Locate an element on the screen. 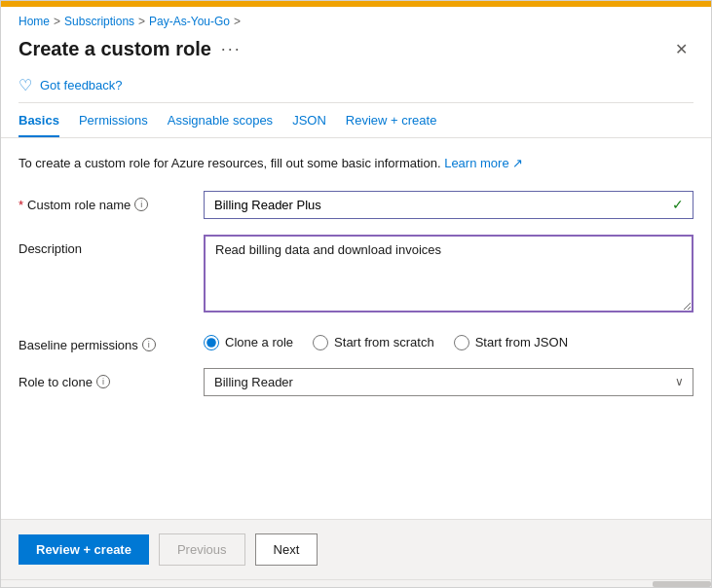 The height and width of the screenshot is (588, 712). custom-role-name-input-wrapper: ✓ is located at coordinates (448, 204).